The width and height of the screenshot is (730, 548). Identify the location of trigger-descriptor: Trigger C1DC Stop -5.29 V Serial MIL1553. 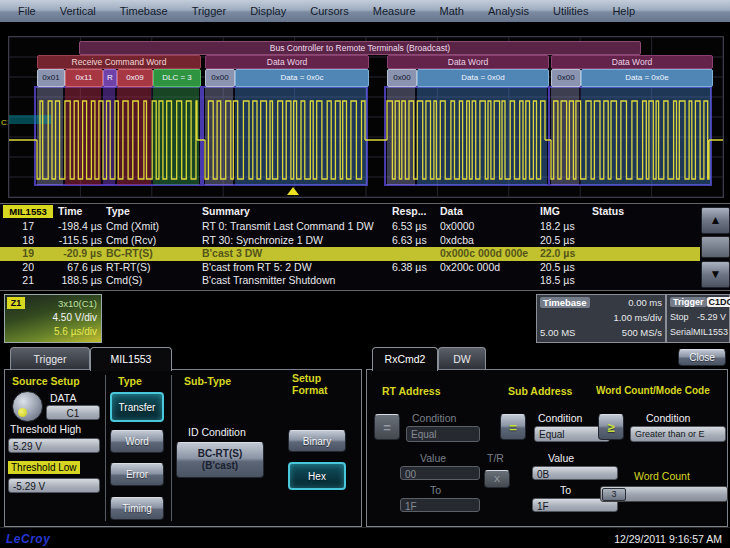
(698, 318).